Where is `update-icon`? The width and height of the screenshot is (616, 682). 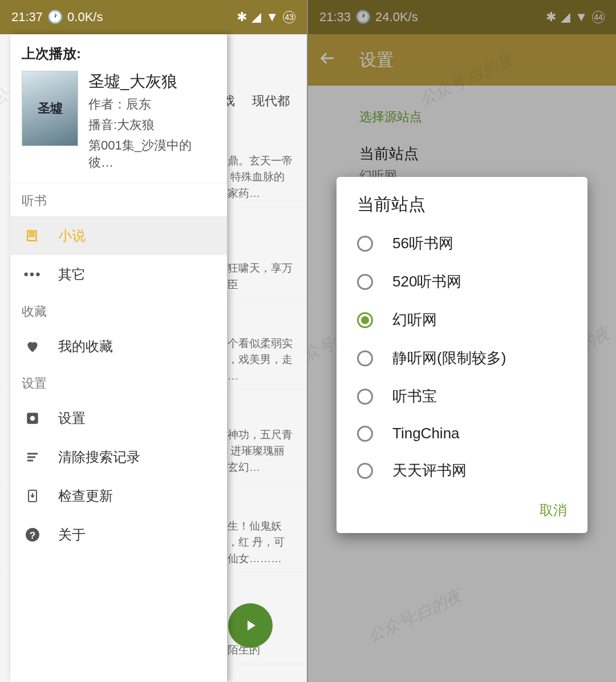 update-icon is located at coordinates (33, 496).